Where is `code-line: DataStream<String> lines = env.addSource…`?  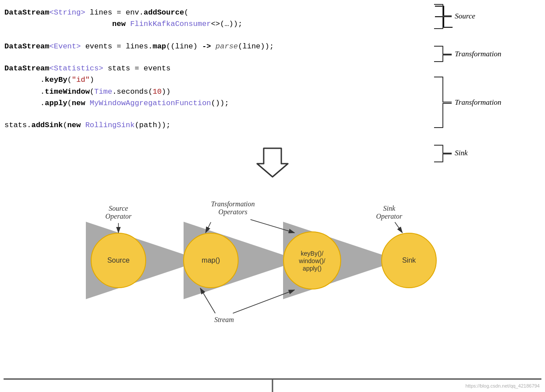
code-line: DataStream<String> lines = env.addSource… is located at coordinates (215, 13).